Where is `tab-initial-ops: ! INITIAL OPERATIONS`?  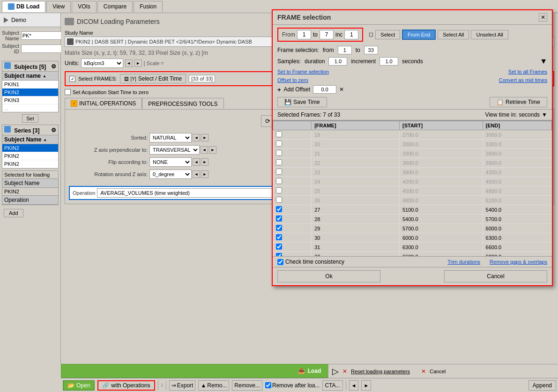
tab-initial-ops: ! INITIAL OPERATIONS is located at coordinates (103, 104).